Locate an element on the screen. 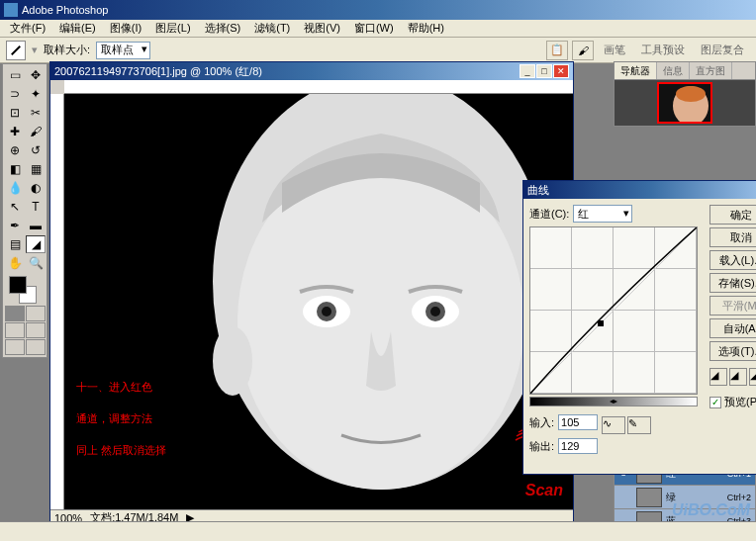 The height and width of the screenshot is (541, 756). marquee-tool: ▭ is located at coordinates (15, 75).